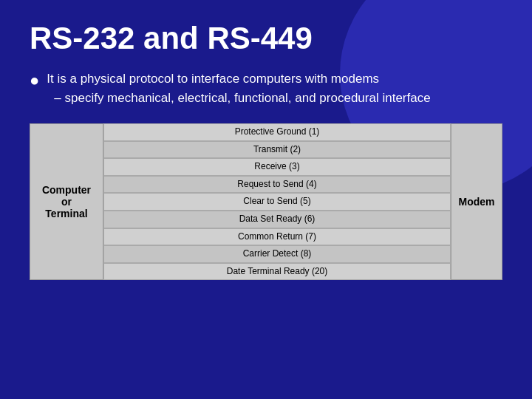 This screenshot has width=532, height=399. What do you see at coordinates (477, 202) in the screenshot?
I see `modem-label: Modem` at bounding box center [477, 202].